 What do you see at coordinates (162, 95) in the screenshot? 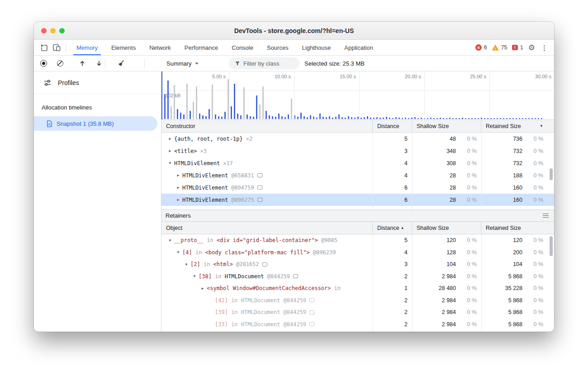
I see `selection-handle` at bounding box center [162, 95].